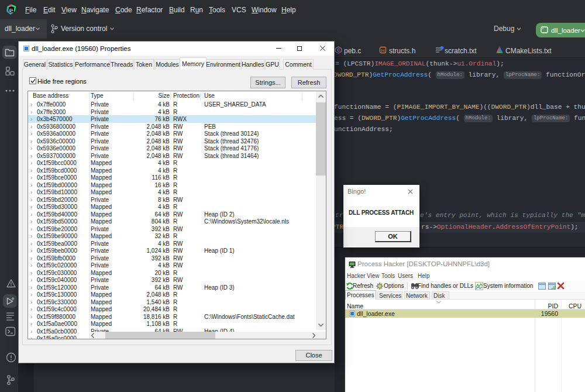  What do you see at coordinates (338, 50) in the screenshot?
I see `svg-text: C` at bounding box center [338, 50].